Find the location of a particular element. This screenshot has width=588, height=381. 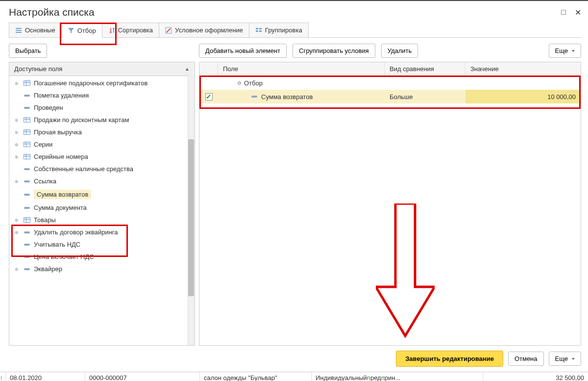

filter-row-value: 10 000,00 is located at coordinates (523, 97).